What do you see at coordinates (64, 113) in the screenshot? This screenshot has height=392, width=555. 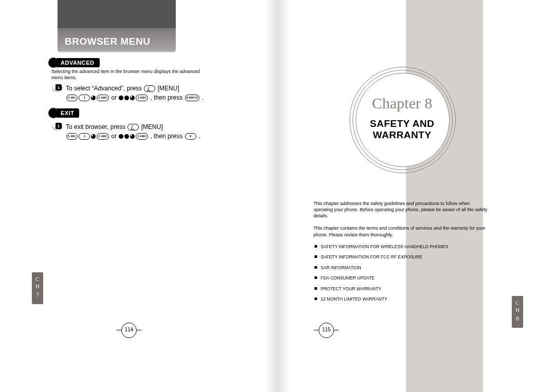 I see `section-pill-exit: EXIT` at bounding box center [64, 113].